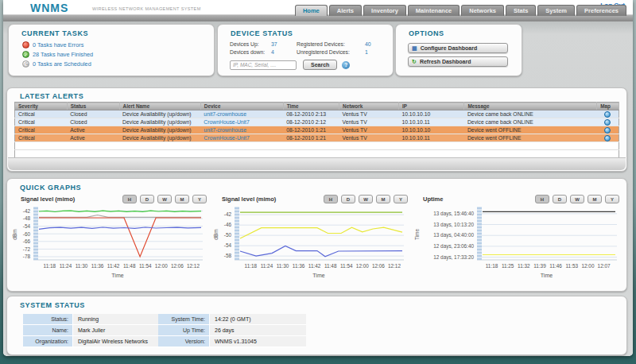 The width and height of the screenshot is (636, 364). What do you see at coordinates (458, 62) in the screenshot?
I see `refresh-dashboard-button: ↻Refresh Dashboard` at bounding box center [458, 62].